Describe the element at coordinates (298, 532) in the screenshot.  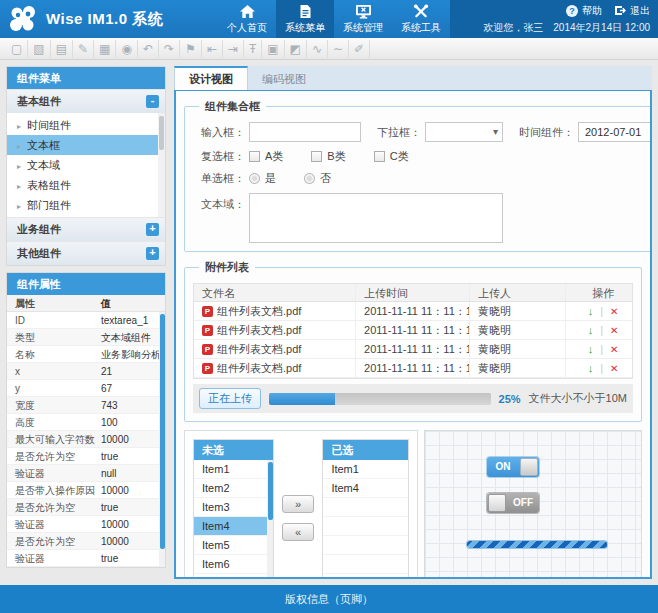
I see `move-left-button: «` at that location.